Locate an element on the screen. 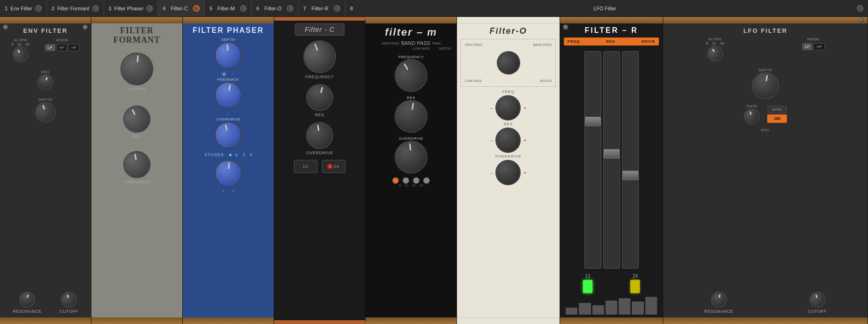 This screenshot has height=324, width=868. slot-3: 3 Filter Phaser ⏻ is located at coordinates (131, 8).